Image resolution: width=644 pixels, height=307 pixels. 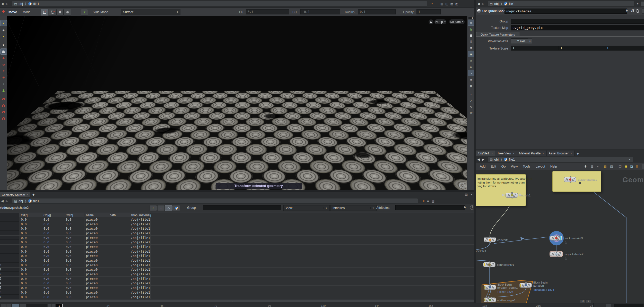 What do you see at coordinates (583, 301) in the screenshot?
I see `scroll-left-icon: ◀` at bounding box center [583, 301].